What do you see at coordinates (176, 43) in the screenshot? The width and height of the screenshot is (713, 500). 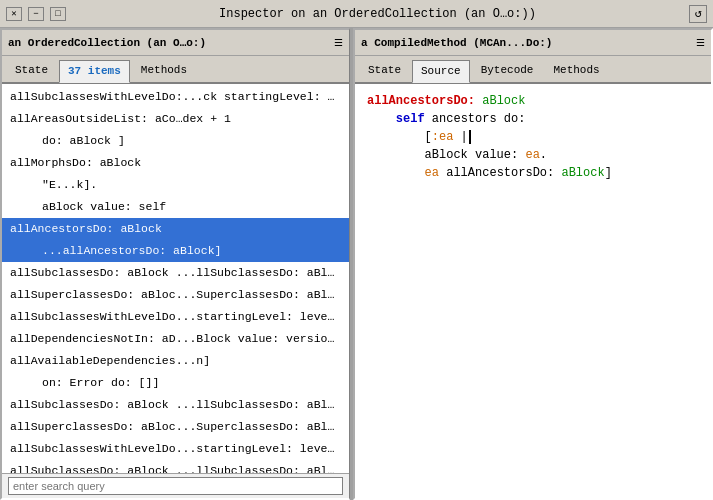 I see `left-panel-header: an OrderedCollection (an O…o:) ☰` at bounding box center [176, 43].